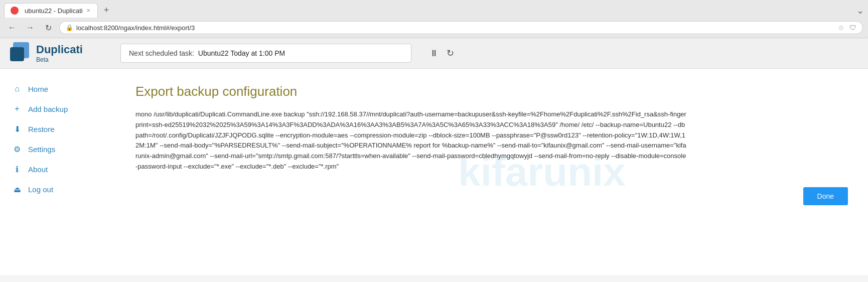 This screenshot has width=868, height=282. Describe the element at coordinates (17, 54) in the screenshot. I see `logo-square-front` at that location.